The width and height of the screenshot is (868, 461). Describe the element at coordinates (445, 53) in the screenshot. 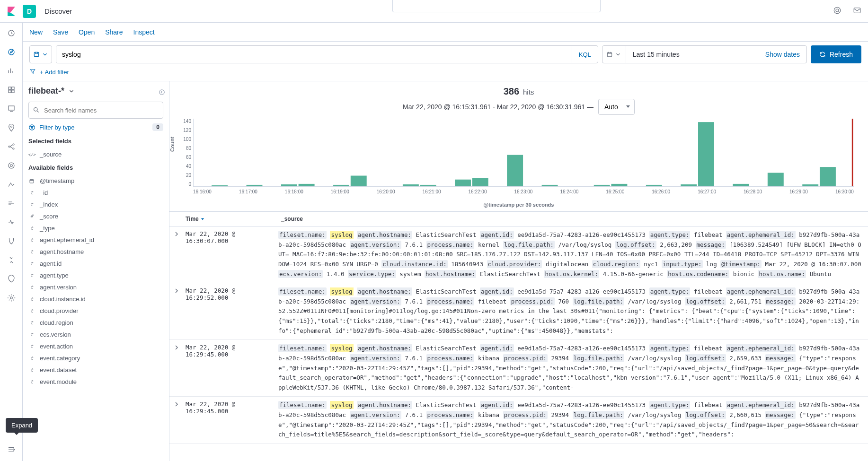

I see `query-bar: KQL Last 15 minutes Show dates Refresh` at that location.